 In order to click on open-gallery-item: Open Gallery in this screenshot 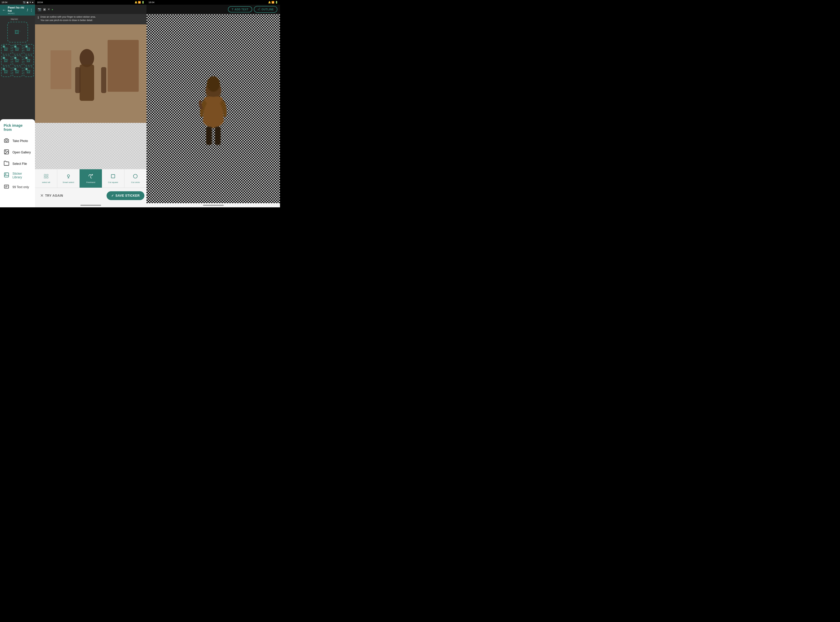, I will do `click(17, 152)`.